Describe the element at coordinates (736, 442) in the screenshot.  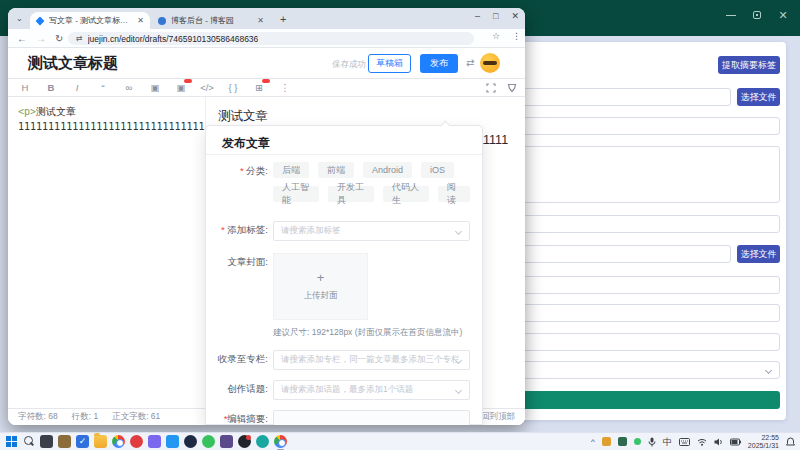
I see `battery-icon` at that location.